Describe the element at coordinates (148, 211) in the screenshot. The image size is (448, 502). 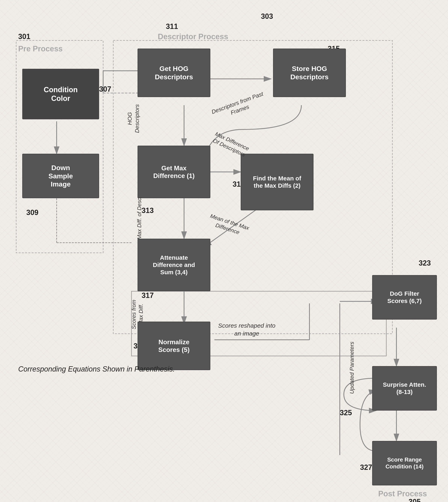
I see `ref-313: 313` at that location.